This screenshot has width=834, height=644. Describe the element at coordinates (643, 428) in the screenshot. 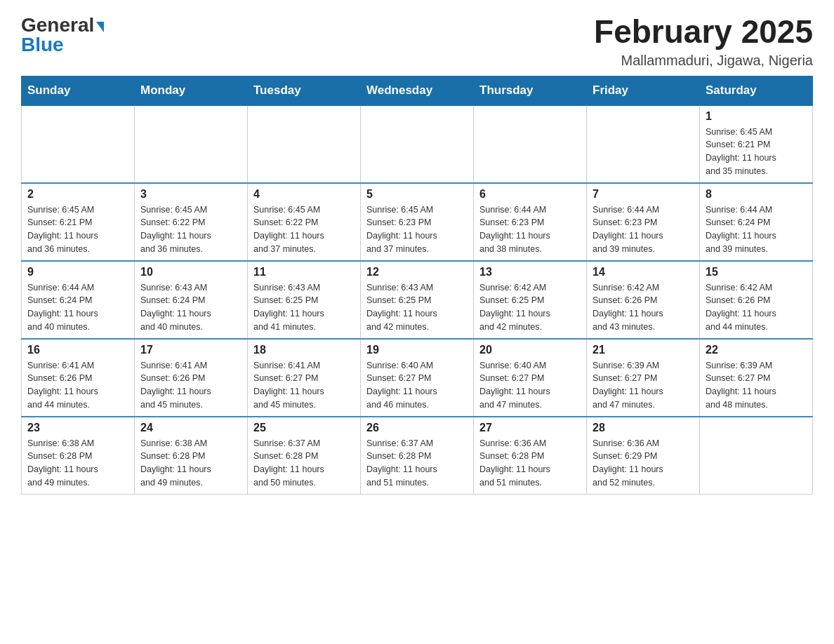

I see `day-number: 28` at that location.